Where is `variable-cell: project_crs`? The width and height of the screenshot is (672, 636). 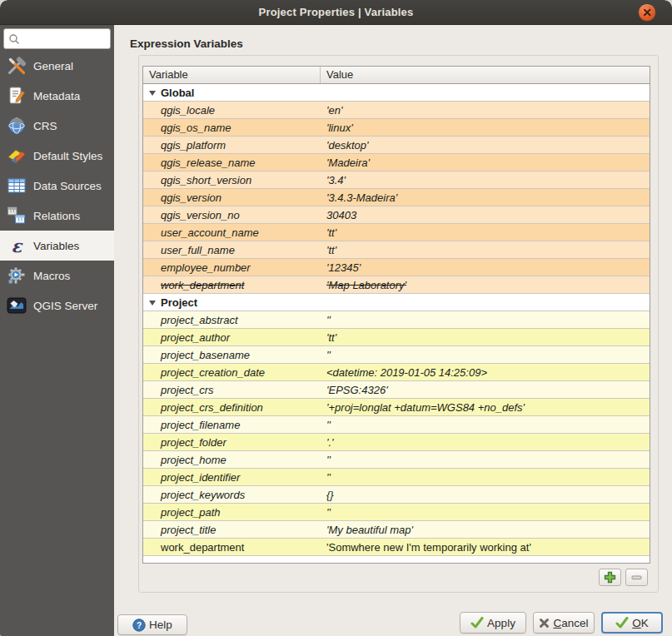 variable-cell: project_crs is located at coordinates (231, 390).